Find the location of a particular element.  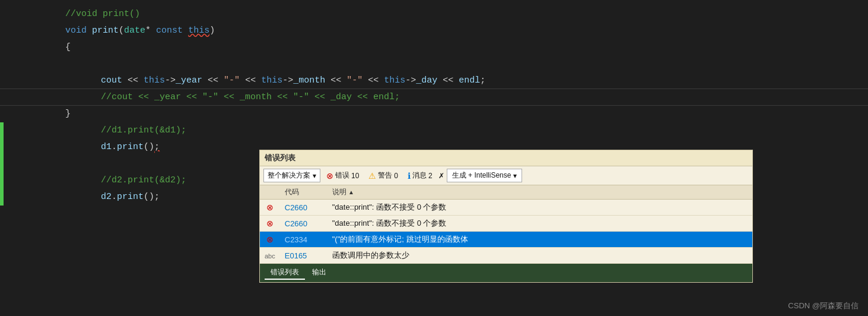

col-icon-header is located at coordinates (270, 192).